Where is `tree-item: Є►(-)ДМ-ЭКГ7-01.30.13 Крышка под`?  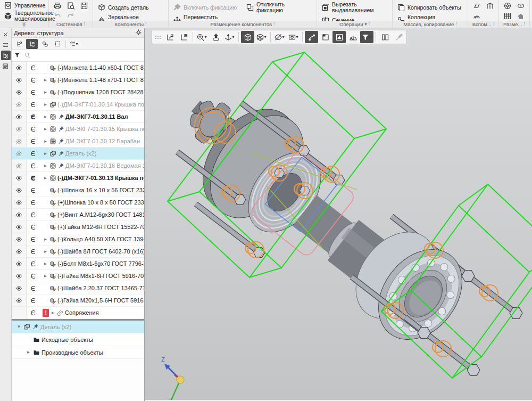 tree-item: Є►(-)ДМ-ЭКГ7-01.30.13 Крышка под is located at coordinates (78, 178).